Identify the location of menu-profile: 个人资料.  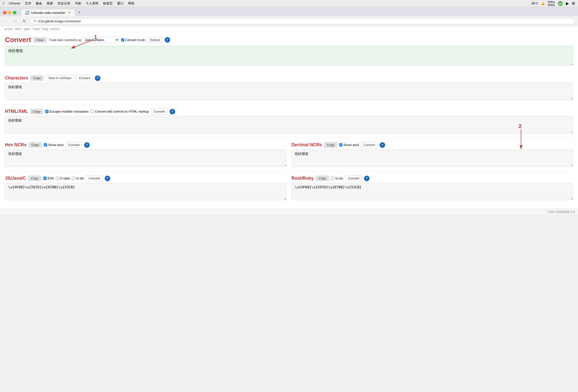
(92, 3).